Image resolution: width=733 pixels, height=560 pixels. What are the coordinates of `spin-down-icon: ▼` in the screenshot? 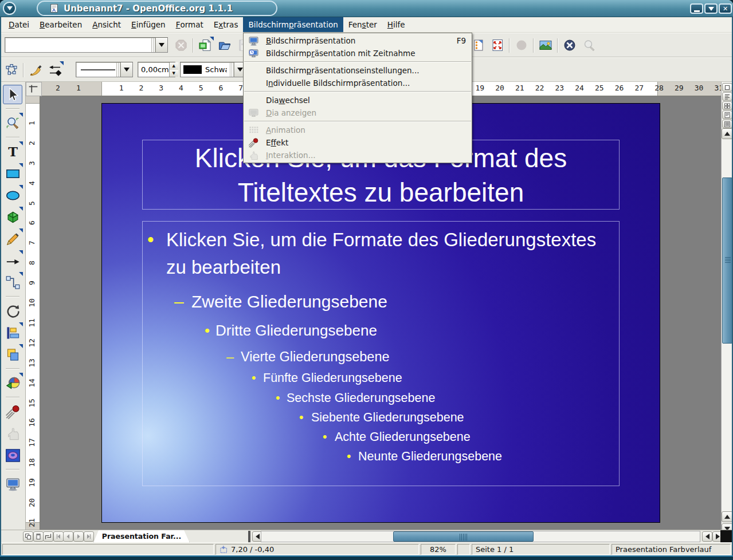 It's located at (174, 73).